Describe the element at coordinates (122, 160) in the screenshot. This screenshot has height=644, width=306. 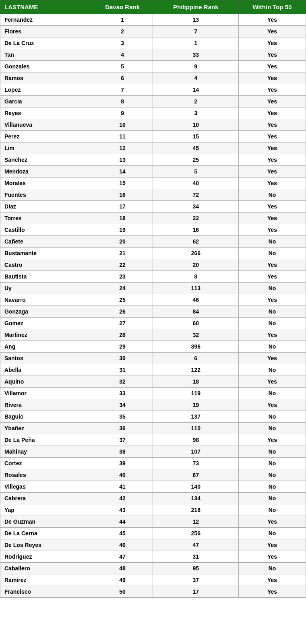
I see `davao-rank-cell: 13` at that location.